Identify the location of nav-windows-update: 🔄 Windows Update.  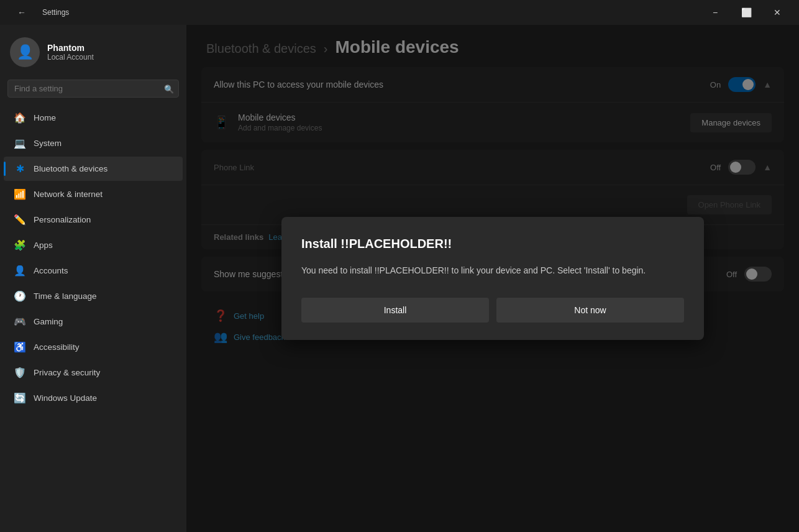
(93, 398).